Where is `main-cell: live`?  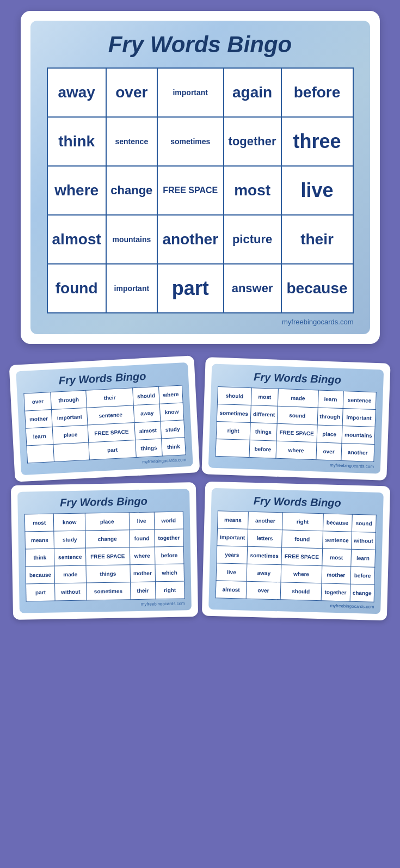
main-cell: live is located at coordinates (317, 190).